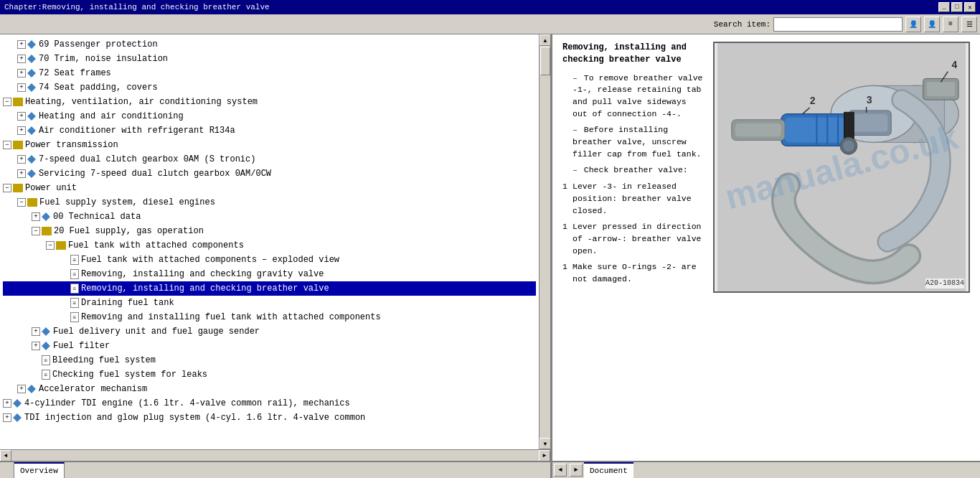 This screenshot has height=478, width=980. What do you see at coordinates (634, 273) in the screenshot?
I see `para-6: 1 Make sure O-rings -2- are not damaged.` at bounding box center [634, 273].